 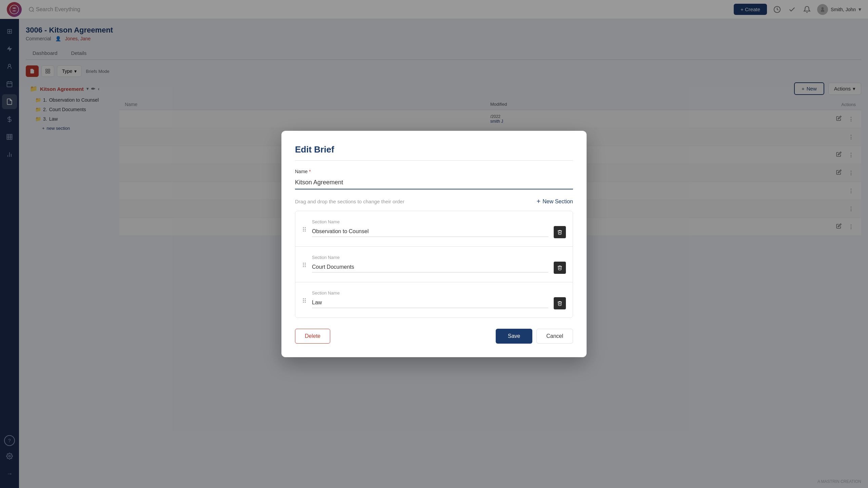 What do you see at coordinates (430, 258) in the screenshot?
I see `section-label-2: Section Name` at bounding box center [430, 258].